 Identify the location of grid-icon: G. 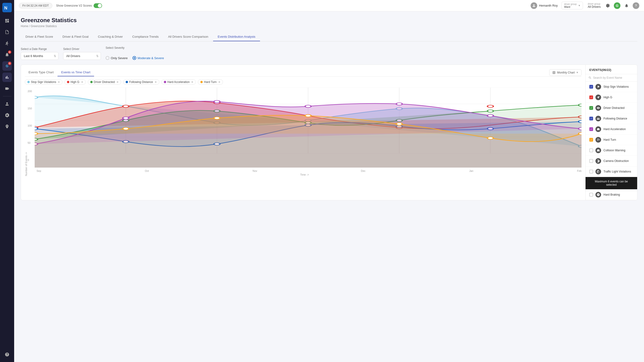
(617, 6).